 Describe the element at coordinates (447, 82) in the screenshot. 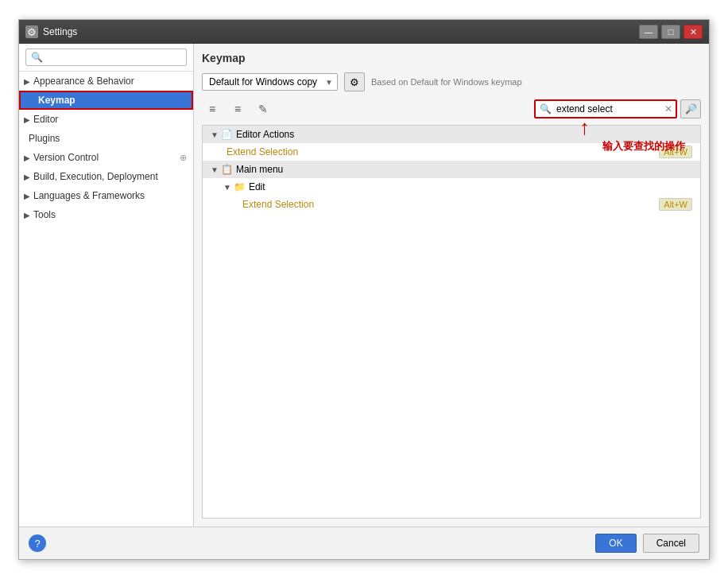

I see `based-on-text: Based on Default for Windows keymap` at that location.